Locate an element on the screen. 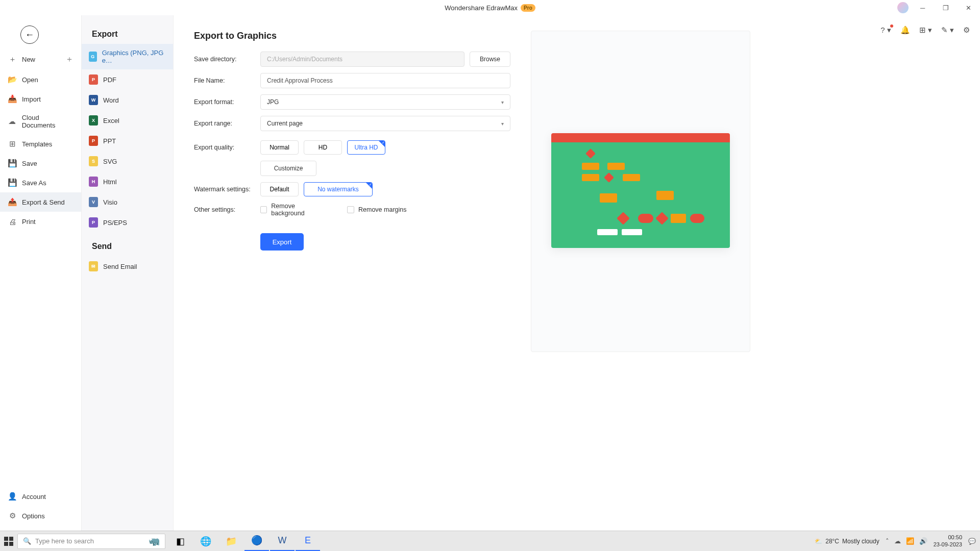 Image resolution: width=980 pixels, height=551 pixels. plus-icon: ＋ is located at coordinates (69, 59).